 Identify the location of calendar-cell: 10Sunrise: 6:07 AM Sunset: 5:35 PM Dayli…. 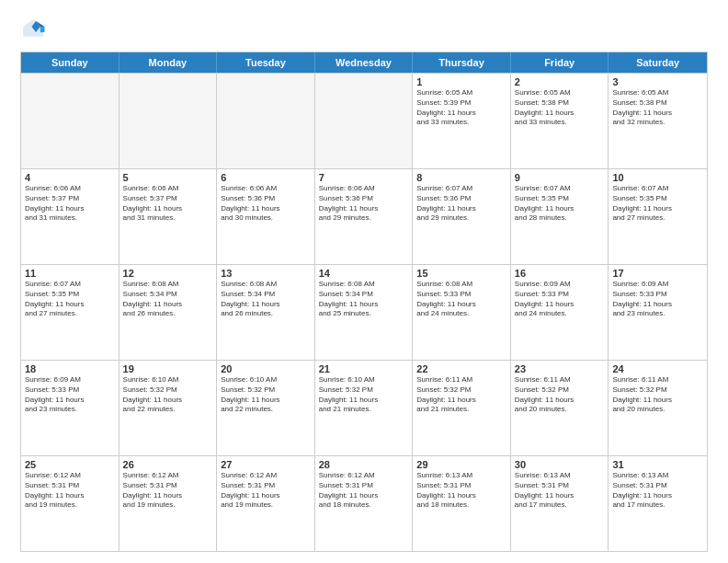
(658, 217).